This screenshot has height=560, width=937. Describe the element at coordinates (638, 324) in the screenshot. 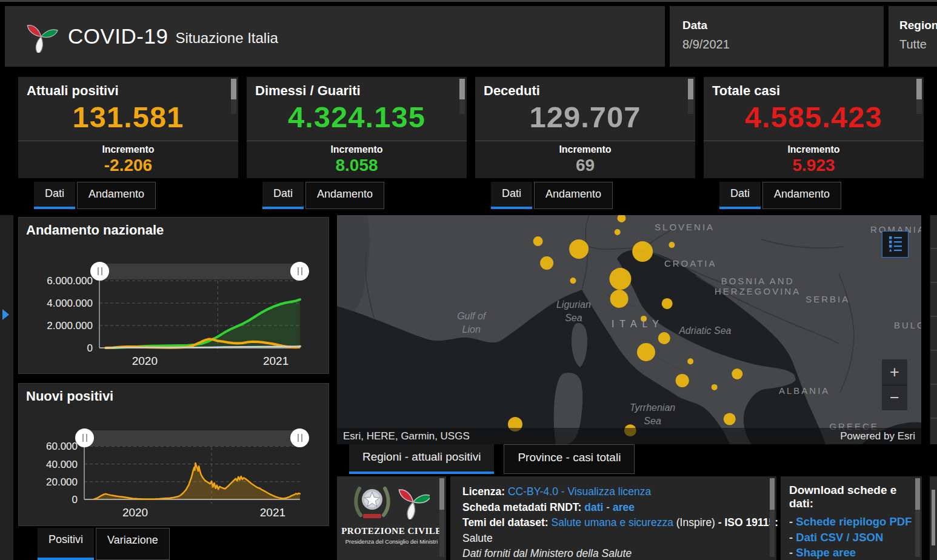

I see `map-label: ITALY` at that location.